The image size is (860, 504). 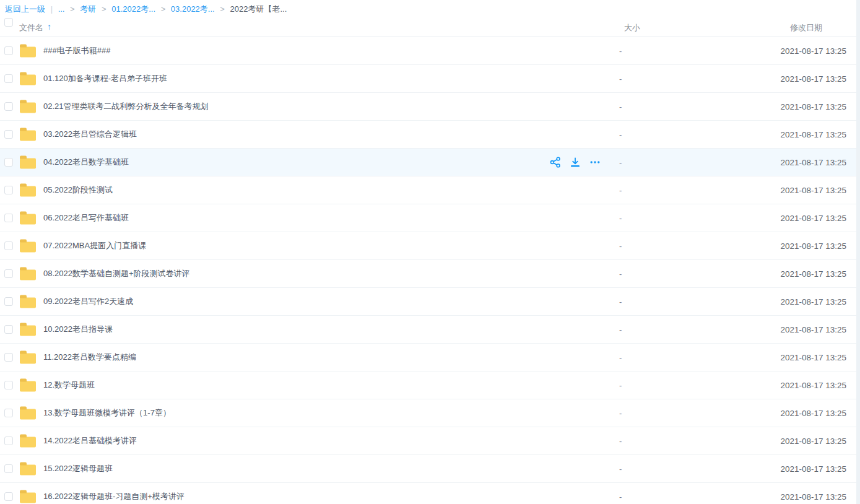 What do you see at coordinates (31, 28) in the screenshot?
I see `column-header-filename: 文件名` at bounding box center [31, 28].